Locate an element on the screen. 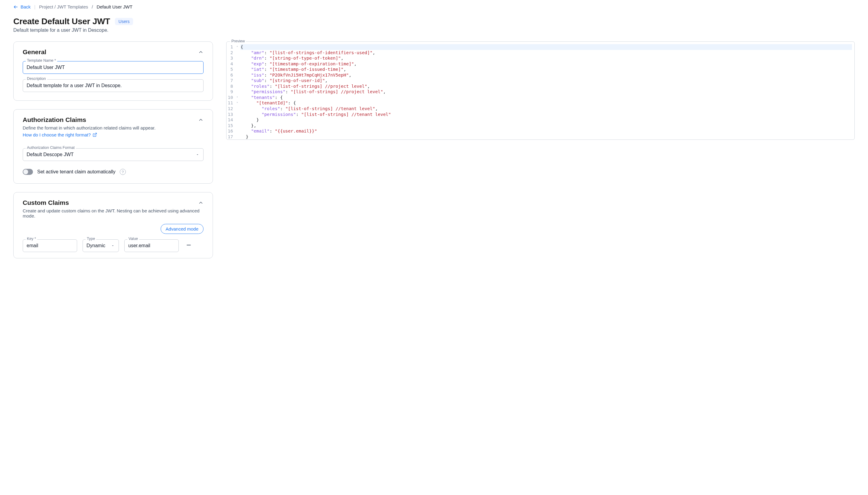 This screenshot has width=868, height=495. preview-label: Preview is located at coordinates (238, 41).